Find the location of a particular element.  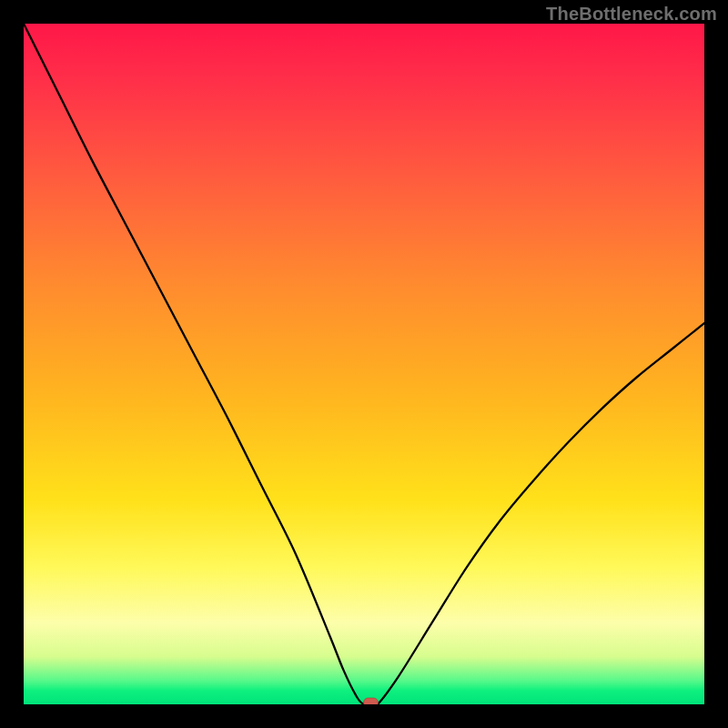

minimum-marker is located at coordinates (371, 701).